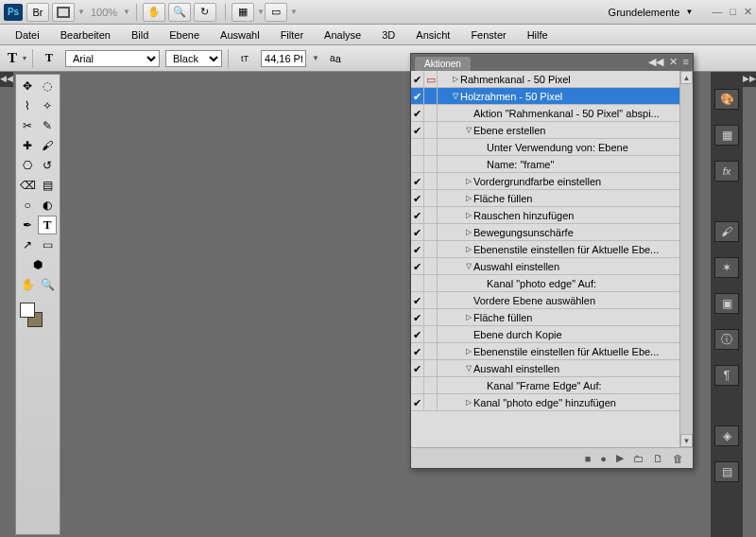  I want to click on collapse-left-button: ◀◀, so click(7, 79).